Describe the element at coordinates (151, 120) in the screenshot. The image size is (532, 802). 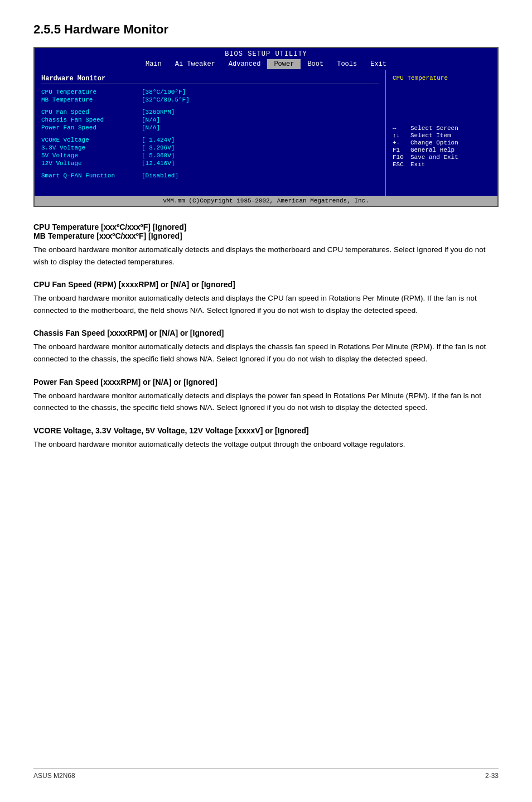
I see `bios-value-chassis-fan: [N/A]` at that location.